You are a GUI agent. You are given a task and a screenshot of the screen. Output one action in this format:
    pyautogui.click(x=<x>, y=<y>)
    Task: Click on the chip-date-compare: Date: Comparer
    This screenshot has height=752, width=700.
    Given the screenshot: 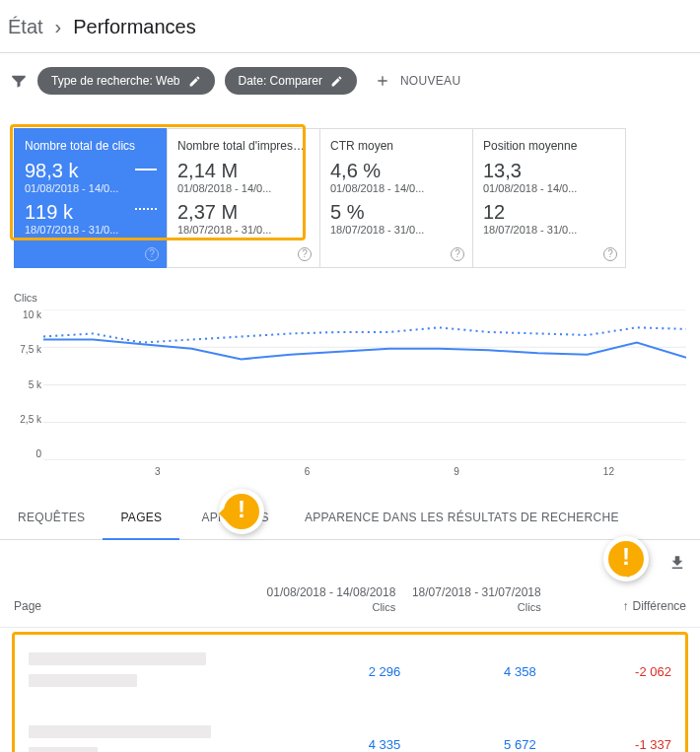 What is the action you would take?
    pyautogui.click(x=291, y=81)
    